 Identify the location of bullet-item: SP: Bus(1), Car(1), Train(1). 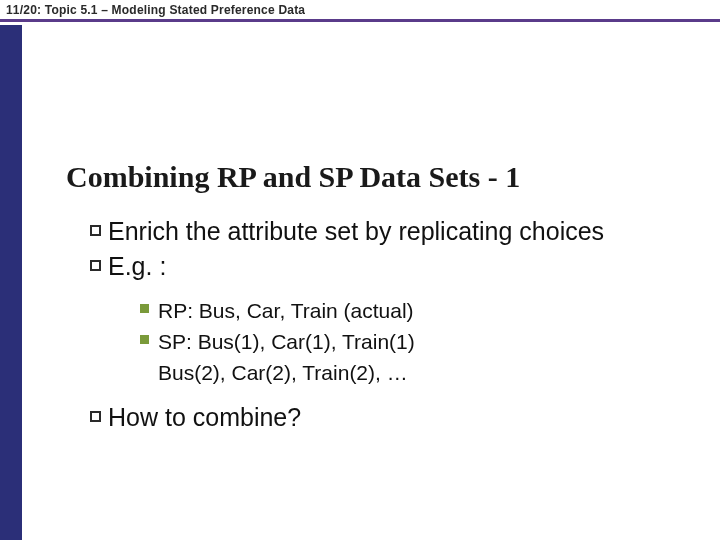
(430, 342).